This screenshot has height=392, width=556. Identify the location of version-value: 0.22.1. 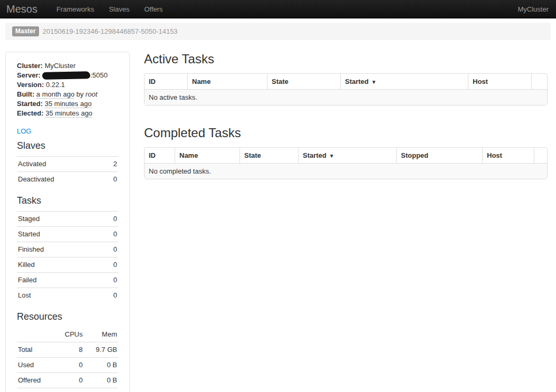
(55, 84).